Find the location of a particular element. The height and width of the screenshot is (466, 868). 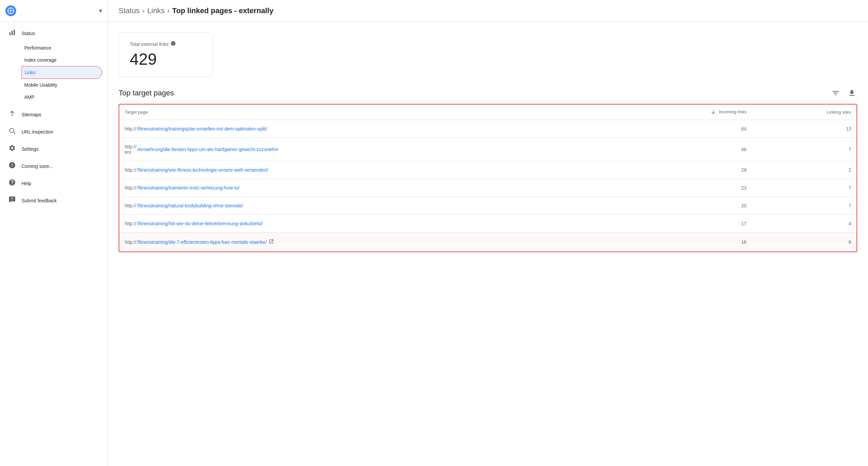

sidebar-item-amp: AMP is located at coordinates (62, 97).